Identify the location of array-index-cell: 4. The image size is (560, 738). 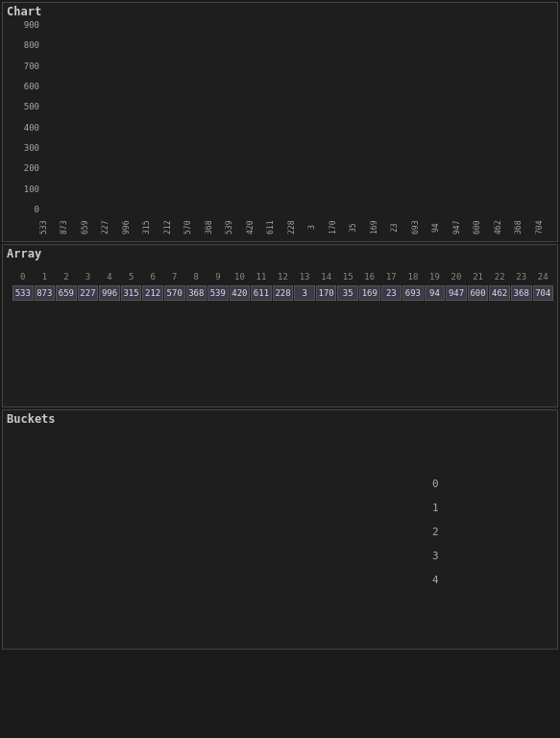
(110, 277).